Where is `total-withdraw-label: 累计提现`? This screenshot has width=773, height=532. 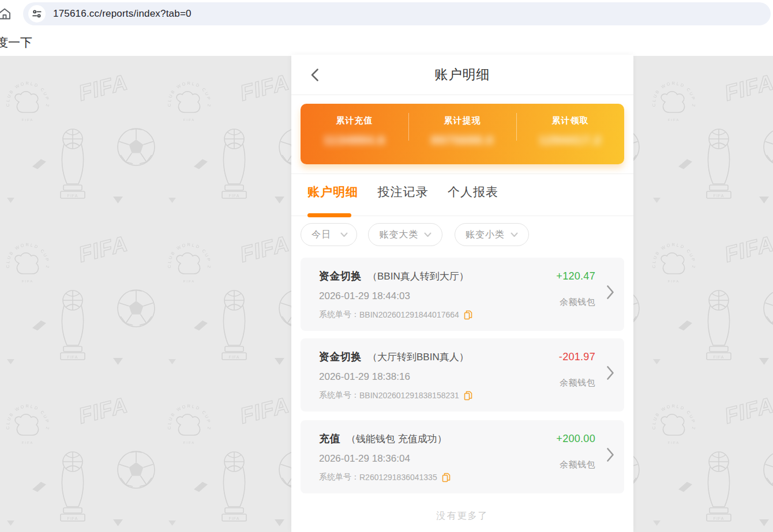 total-withdraw-label: 累计提现 is located at coordinates (463, 121).